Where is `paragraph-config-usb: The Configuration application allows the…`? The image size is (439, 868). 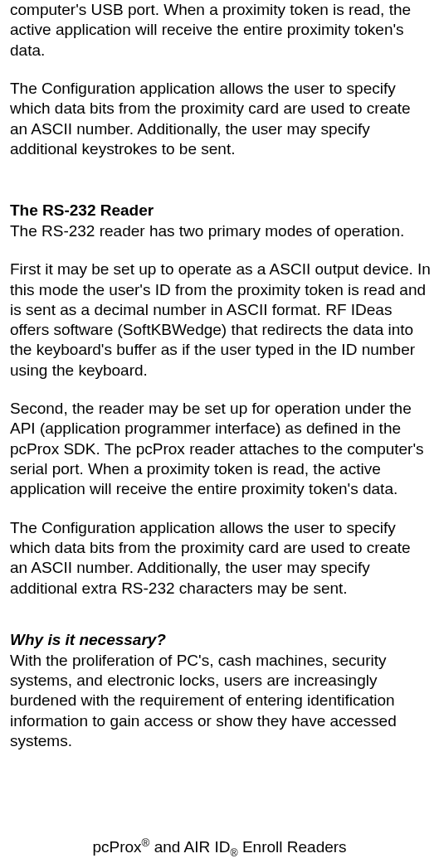
paragraph-config-usb: The Configuration application allows the… is located at coordinates (221, 119).